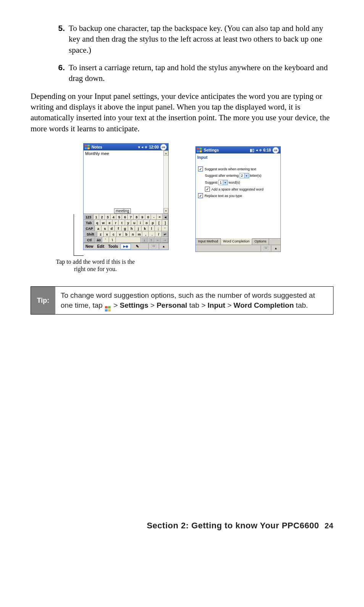  I want to click on scrollbar: ▲ ▼, so click(166, 182).